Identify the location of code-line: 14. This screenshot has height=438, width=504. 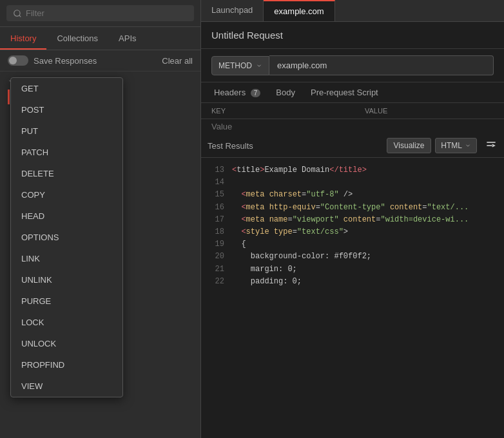
(353, 183).